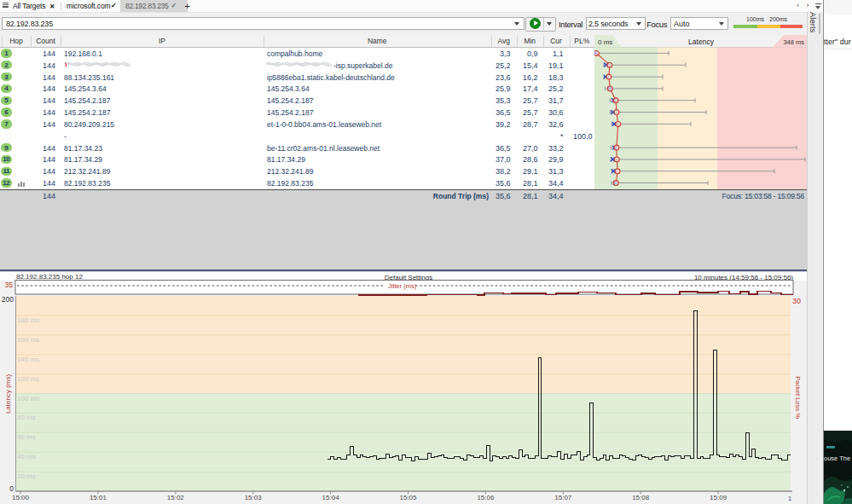 The width and height of the screenshot is (852, 504). What do you see at coordinates (12, 489) in the screenshot?
I see `svg-text: 0` at bounding box center [12, 489].